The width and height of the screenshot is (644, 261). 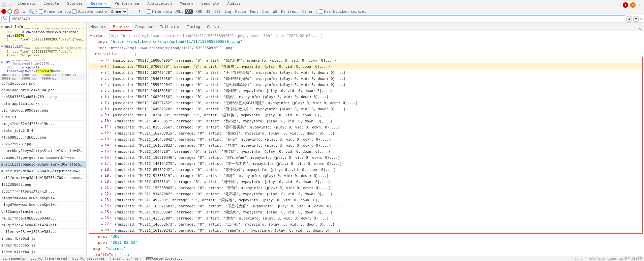 What do you see at coordinates (234, 4) in the screenshot?
I see `tab-audits: Audits` at bounding box center [234, 4].